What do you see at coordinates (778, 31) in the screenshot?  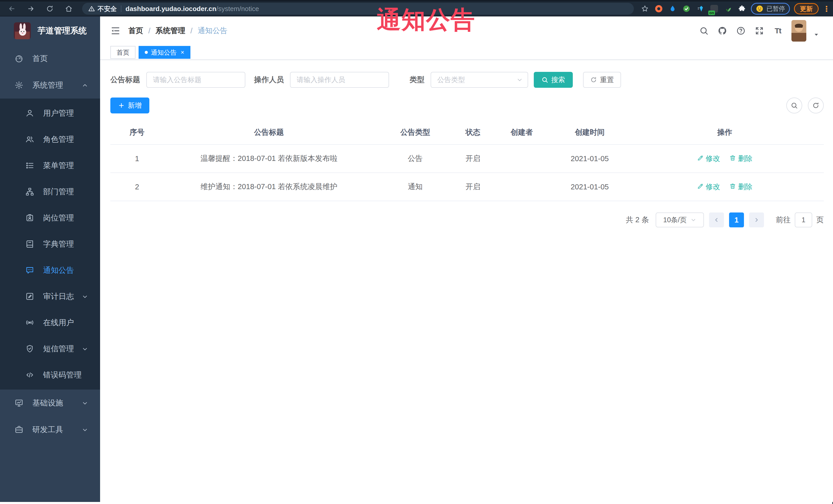 I see `font-size-icon: Tt` at bounding box center [778, 31].